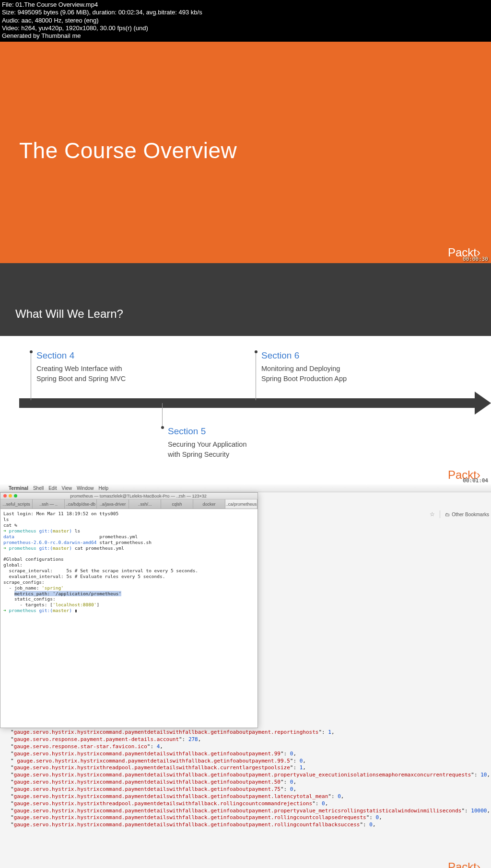  Describe the element at coordinates (251, 779) in the screenshot. I see `metrics-json-output: "gauge.servo.hystrix.hystrixcommand.paym…` at that location.